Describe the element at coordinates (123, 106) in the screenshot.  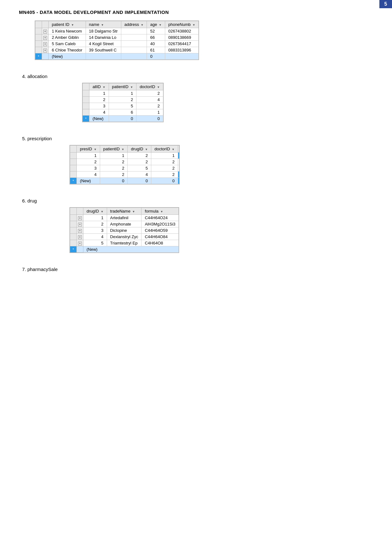
I see `table-row: 3 5 2` at that location.